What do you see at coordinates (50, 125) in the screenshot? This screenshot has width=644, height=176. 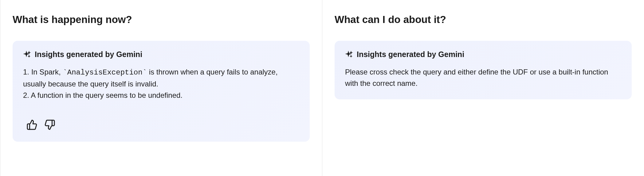 I see `thumbs-down-icon` at bounding box center [50, 125].